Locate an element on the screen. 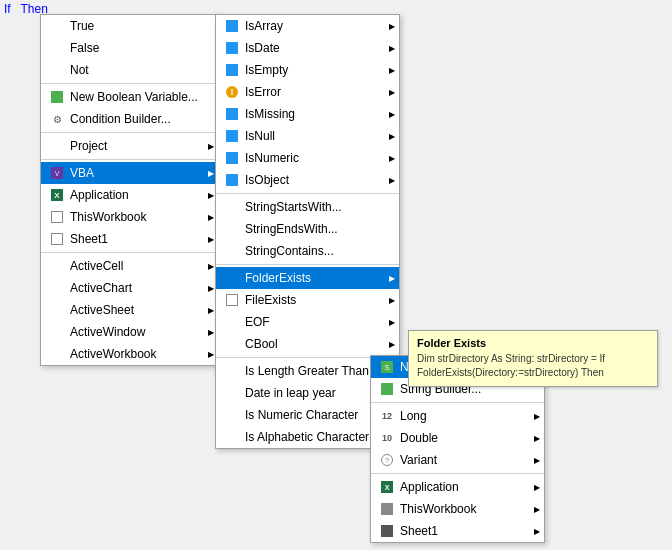 Image resolution: width=672 pixels, height=550 pixels. menu-item-activeworkbook: ActiveWorkbook▶ is located at coordinates (130, 354).